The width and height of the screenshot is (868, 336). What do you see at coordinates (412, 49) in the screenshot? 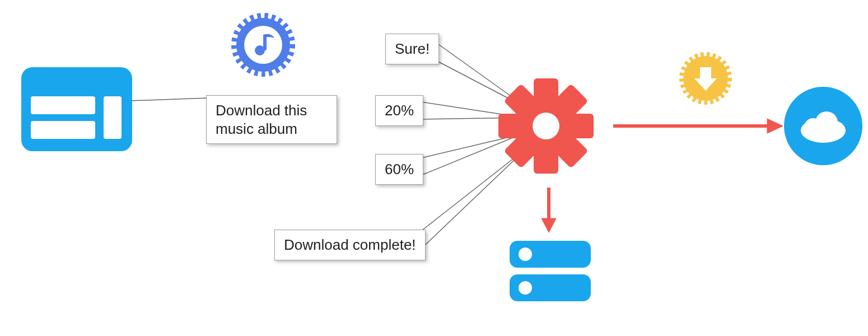
I see `ack-label: Sure!` at bounding box center [412, 49].